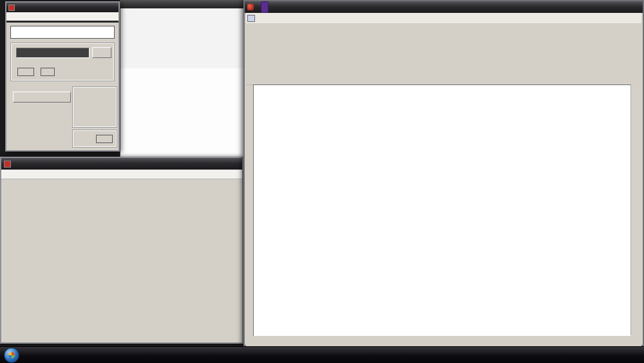 The image size is (644, 363). What do you see at coordinates (12, 355) in the screenshot?
I see `start-button` at bounding box center [12, 355].